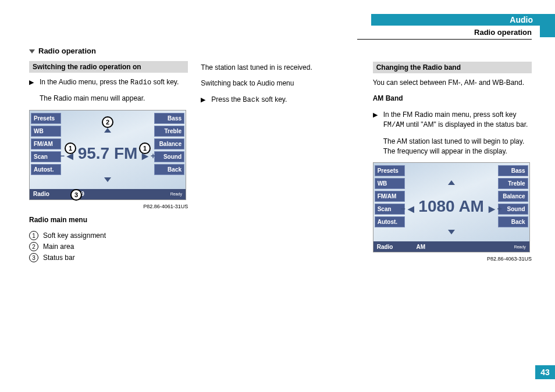  I want to click on figure-caption: Radio main menu, so click(108, 220).